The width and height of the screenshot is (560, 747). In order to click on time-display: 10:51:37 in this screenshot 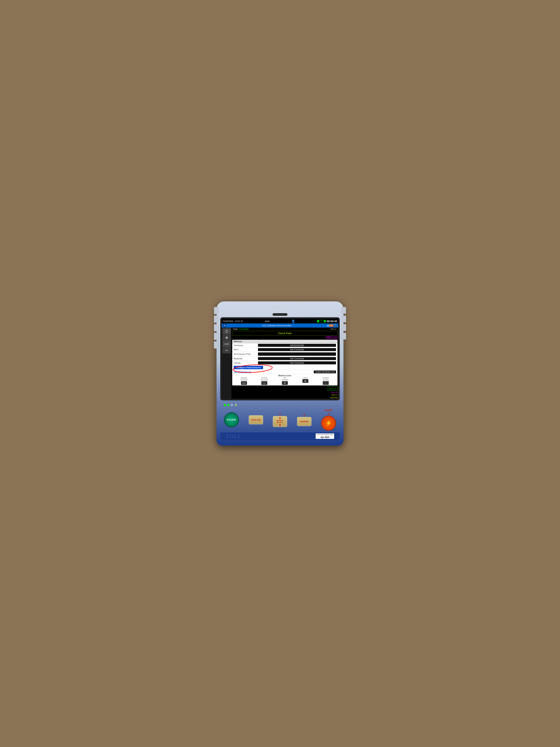, I will do `click(239, 321)`.